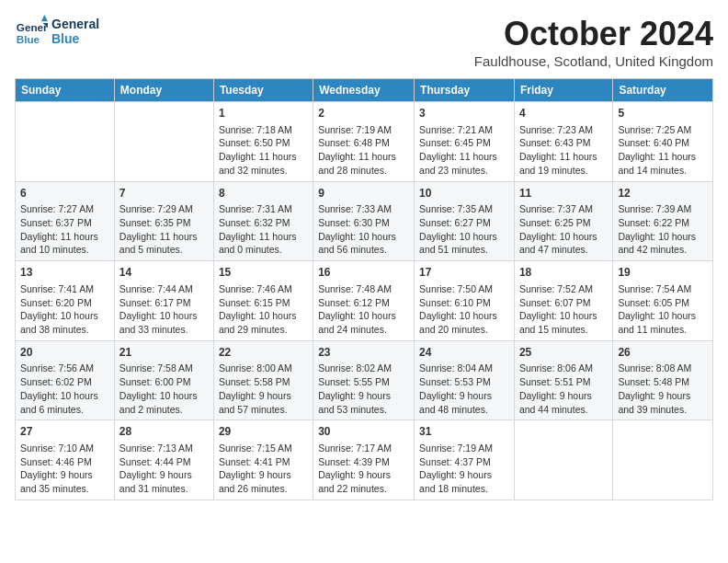 The width and height of the screenshot is (728, 563). I want to click on day-number: 9, so click(364, 193).